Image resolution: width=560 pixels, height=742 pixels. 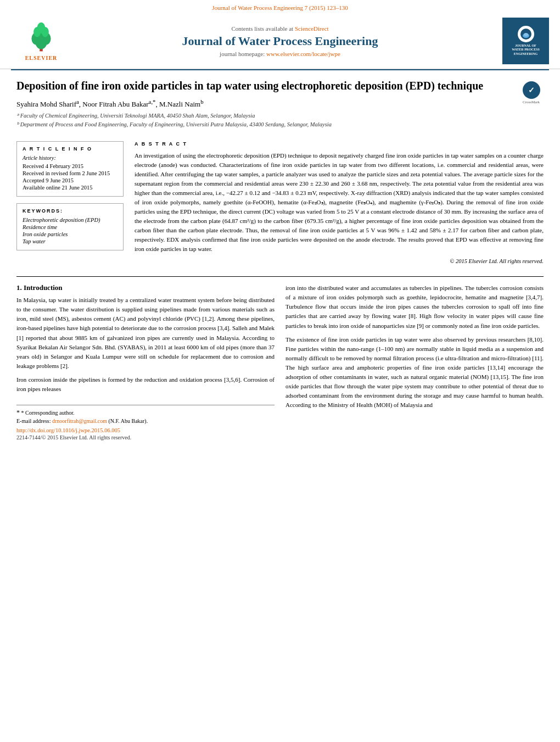 I want to click on title-section: Deposition of fine iron oxide particles …, so click(x=280, y=107).